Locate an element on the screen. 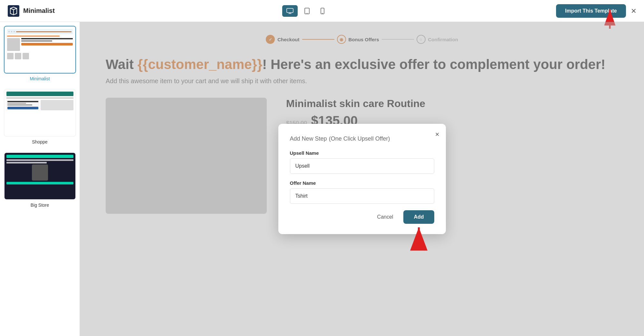 The image size is (644, 336). upsell-name-group: Upsell Name is located at coordinates (362, 162).